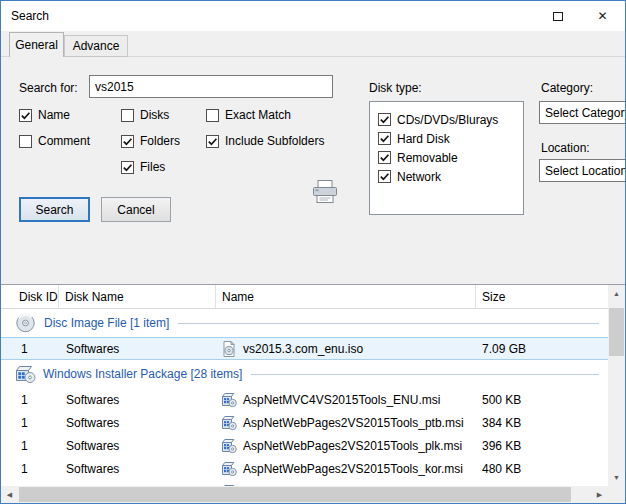 The width and height of the screenshot is (626, 504). I want to click on table-row: 1Softwaresvs2015.3.com_enu.iso7.09 GB, so click(304, 348).